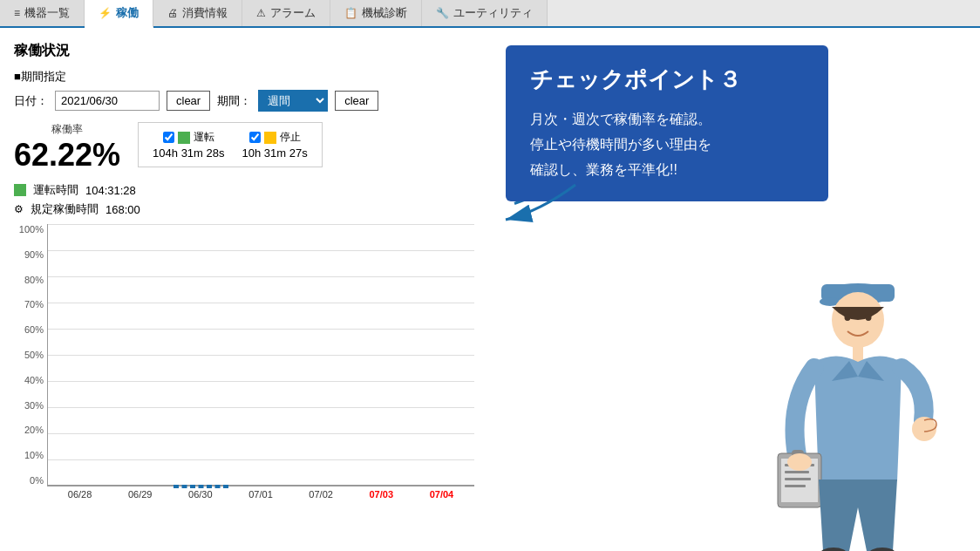 The height and width of the screenshot is (551, 980). Describe the element at coordinates (188, 145) in the screenshot. I see `legend-operation: 運転 104h 31m 28s` at that location.